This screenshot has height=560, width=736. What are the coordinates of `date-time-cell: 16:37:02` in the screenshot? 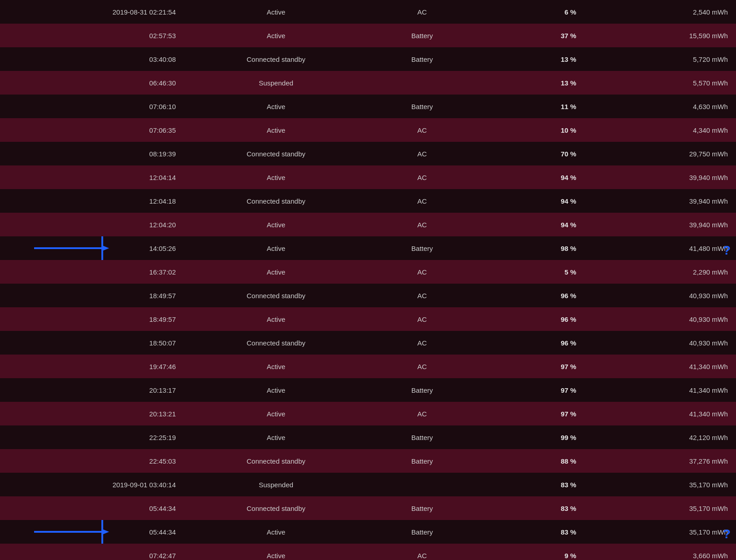 It's located at (92, 272).